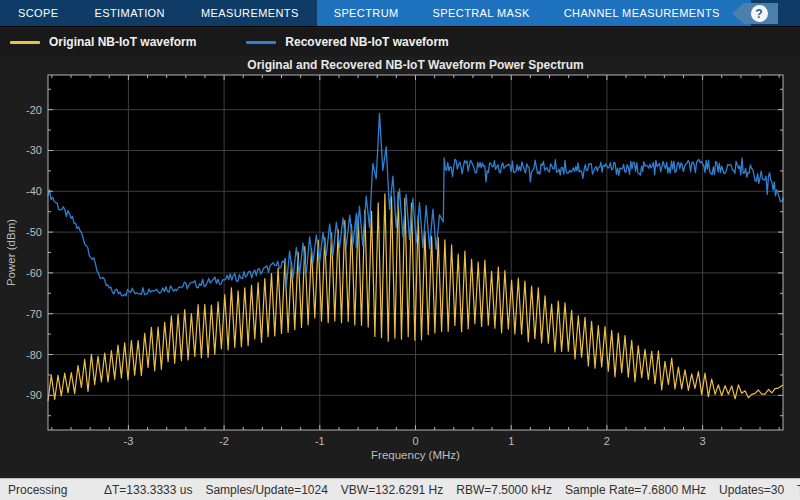  I want to click on tab-spectral-mask: SPECTRAL MASK, so click(482, 13).